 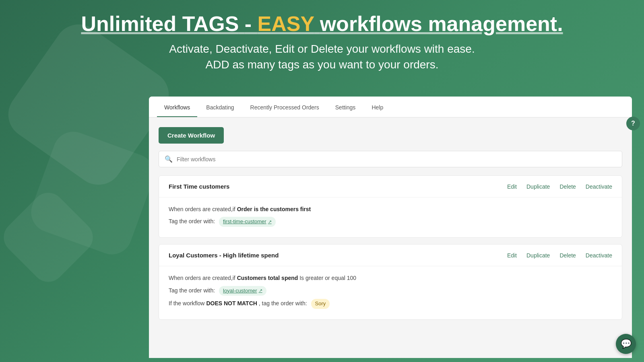 What do you see at coordinates (626, 344) in the screenshot?
I see `chat-icon: 💬` at bounding box center [626, 344].